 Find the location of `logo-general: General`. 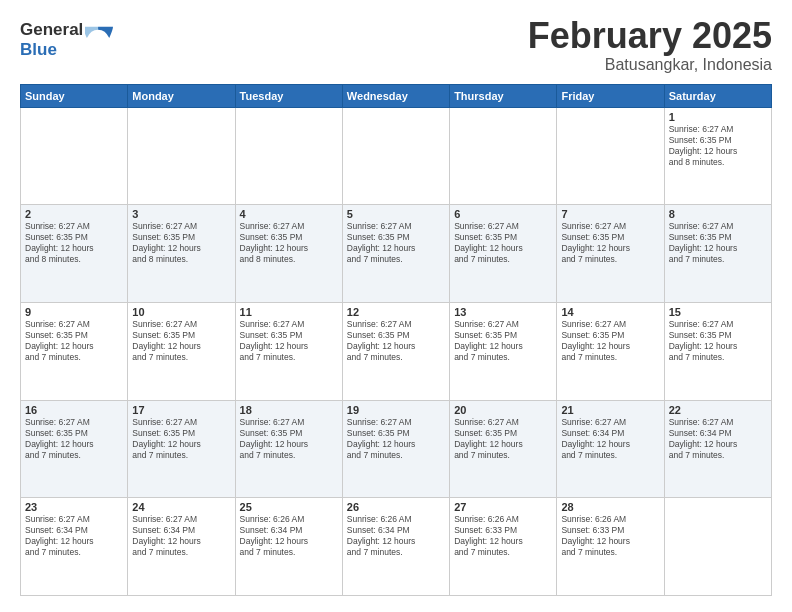

logo-general: General is located at coordinates (52, 30).